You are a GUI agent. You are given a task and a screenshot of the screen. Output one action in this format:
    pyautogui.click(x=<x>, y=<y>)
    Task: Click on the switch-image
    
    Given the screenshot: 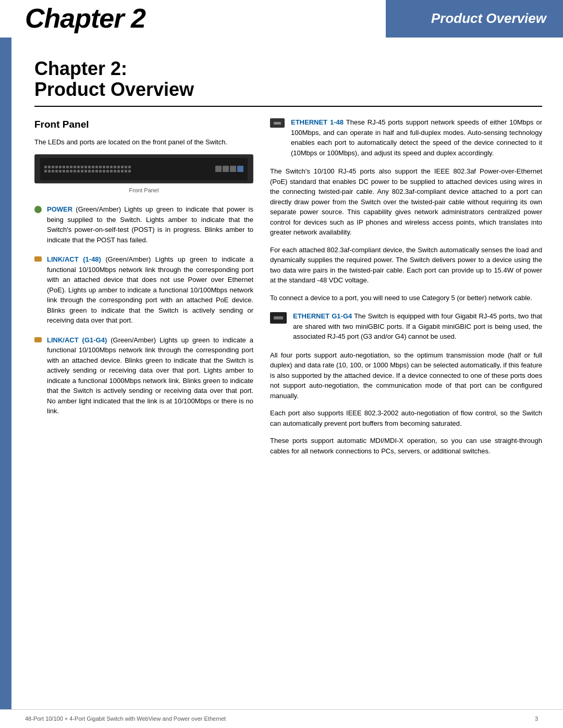 What is the action you would take?
    pyautogui.click(x=144, y=169)
    